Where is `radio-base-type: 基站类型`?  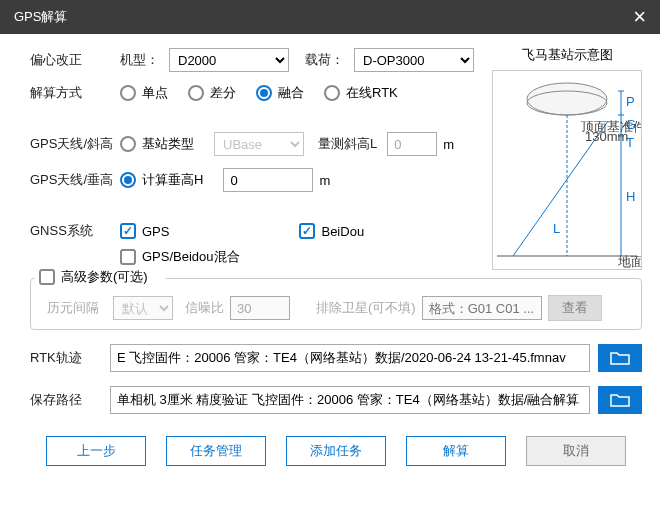 radio-base-type: 基站类型 is located at coordinates (157, 144).